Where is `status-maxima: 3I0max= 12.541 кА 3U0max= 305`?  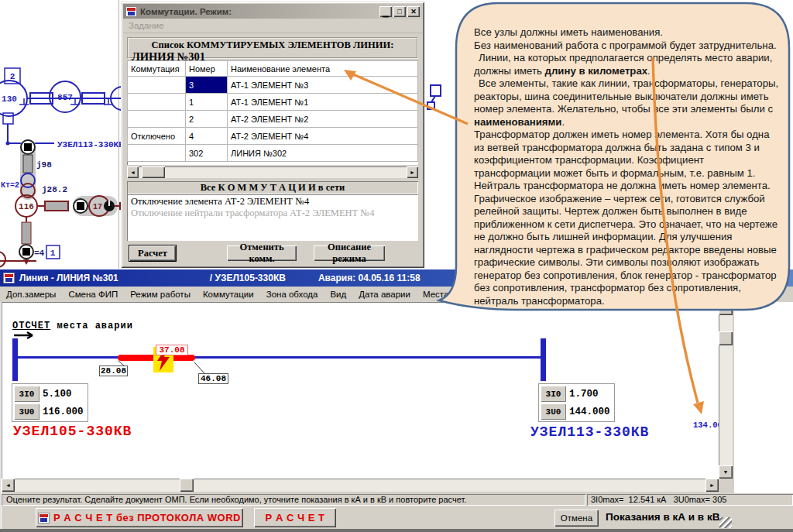 status-maxima: 3I0max= 12.541 кА 3U0max= 305 is located at coordinates (690, 500).